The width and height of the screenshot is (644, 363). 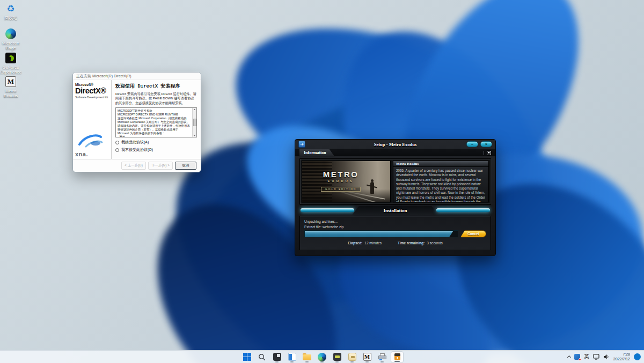 I want to click on folder-icon, so click(x=307, y=357).